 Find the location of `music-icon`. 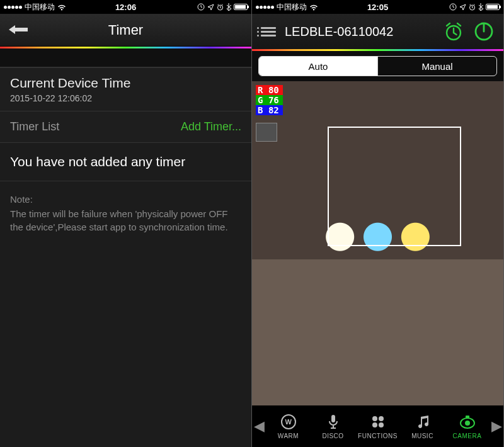

music-icon is located at coordinates (423, 422).